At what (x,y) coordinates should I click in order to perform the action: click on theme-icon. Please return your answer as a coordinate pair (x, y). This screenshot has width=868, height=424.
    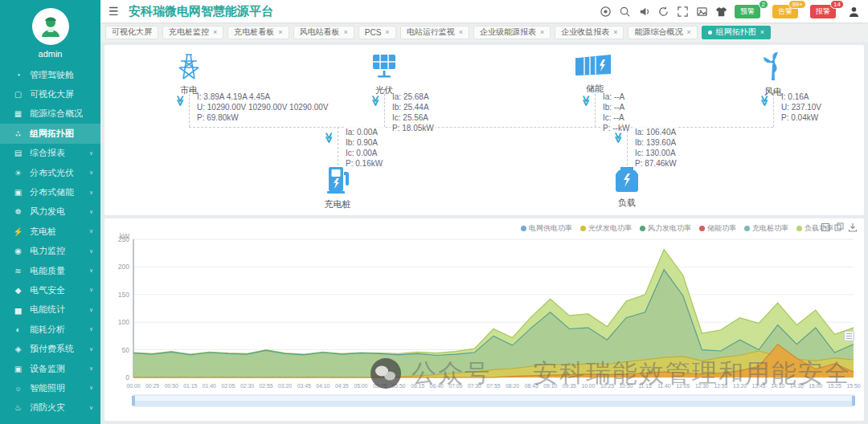
    Looking at the image, I should click on (606, 11).